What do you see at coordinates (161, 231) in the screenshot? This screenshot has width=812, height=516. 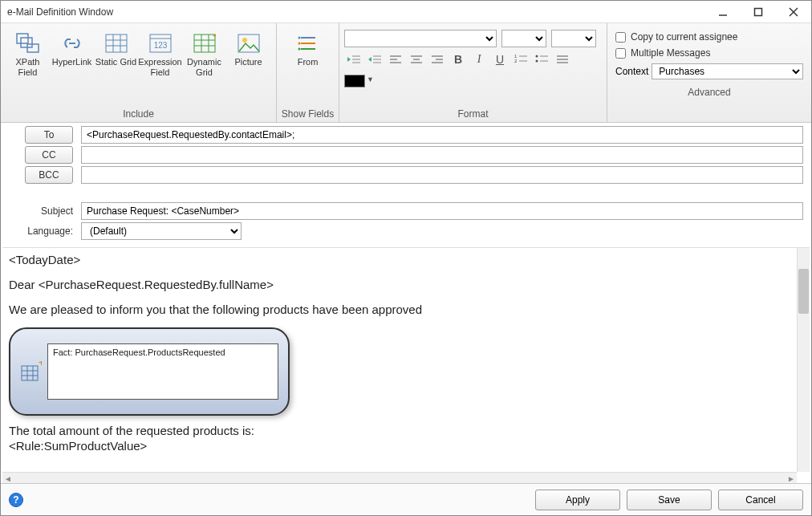 I see `language-select: (Default)` at bounding box center [161, 231].